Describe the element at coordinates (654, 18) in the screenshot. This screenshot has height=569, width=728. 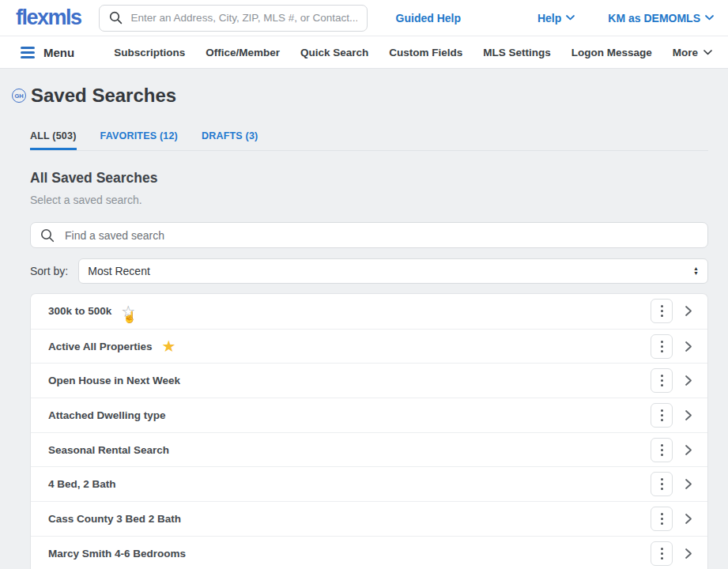
I see `user-menu-label: KM as DEMOMLS` at that location.